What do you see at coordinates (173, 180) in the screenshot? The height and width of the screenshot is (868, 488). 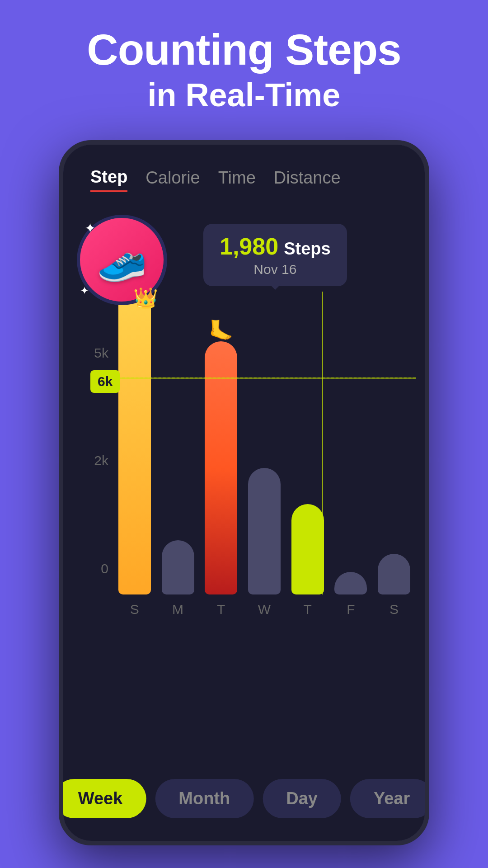 I see `tab-calorie: Calorie` at bounding box center [173, 180].